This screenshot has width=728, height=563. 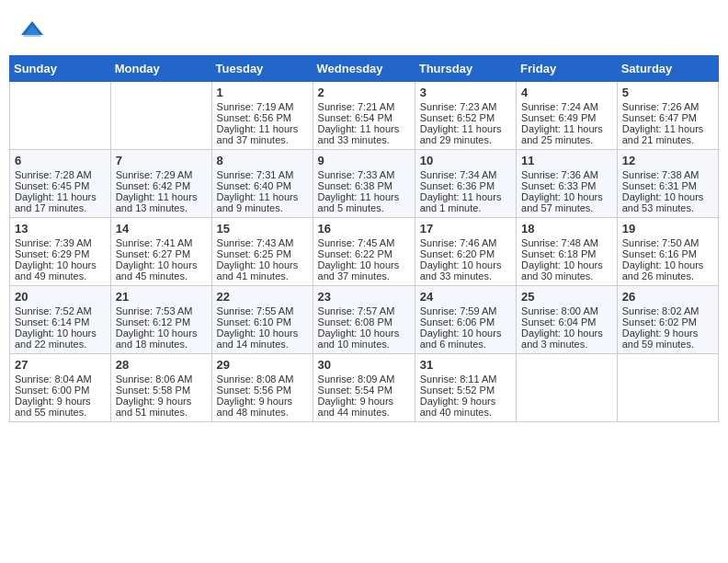 I want to click on cell-content-line: Daylight: 10 hours and 14 minutes., so click(x=263, y=339).